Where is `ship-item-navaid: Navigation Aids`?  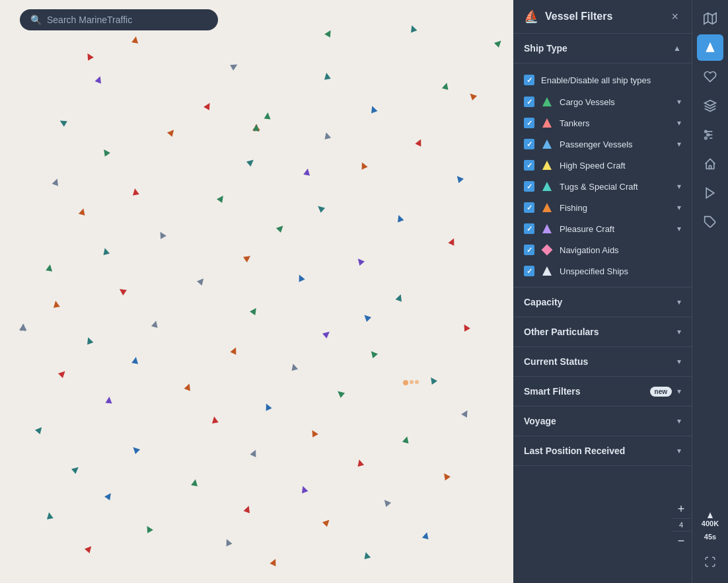 ship-item-navaid: Navigation Aids is located at coordinates (602, 250).